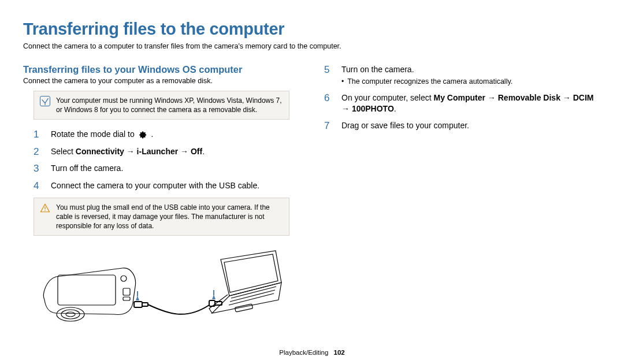 The image size is (624, 364). I want to click on footer-page-number: 102, so click(340, 352).